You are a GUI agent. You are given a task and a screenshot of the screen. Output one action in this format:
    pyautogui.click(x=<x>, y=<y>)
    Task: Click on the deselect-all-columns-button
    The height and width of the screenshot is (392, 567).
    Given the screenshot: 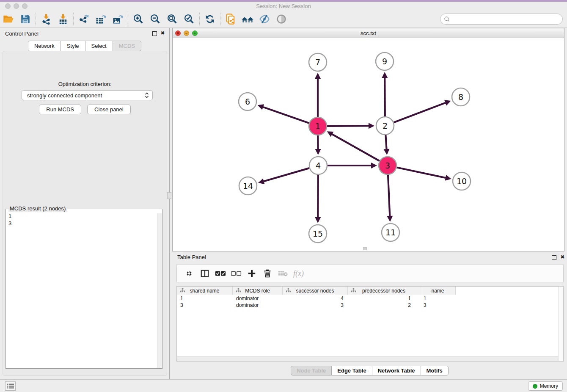 What is the action you would take?
    pyautogui.click(x=236, y=273)
    